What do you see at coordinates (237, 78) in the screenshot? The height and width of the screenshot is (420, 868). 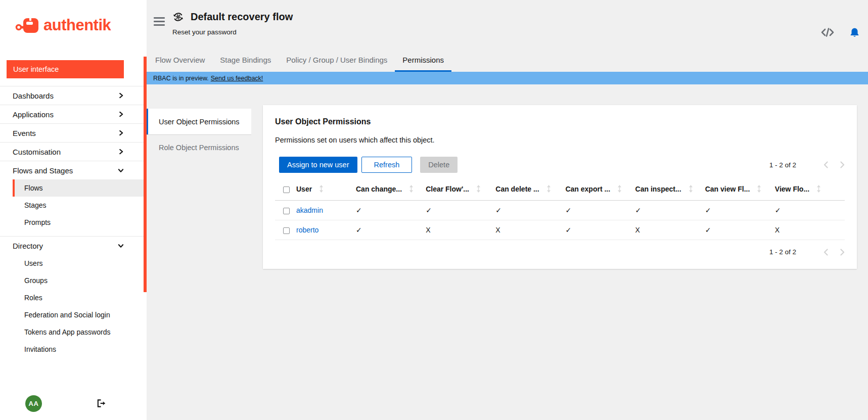 I see `feedback-link: Send us feedback!` at bounding box center [237, 78].